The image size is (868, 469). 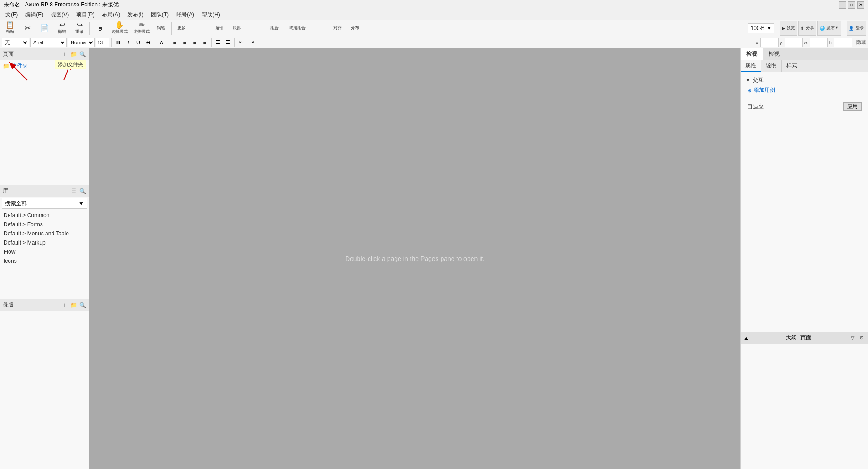 What do you see at coordinates (138, 42) in the screenshot?
I see `underline-button: U` at bounding box center [138, 42].